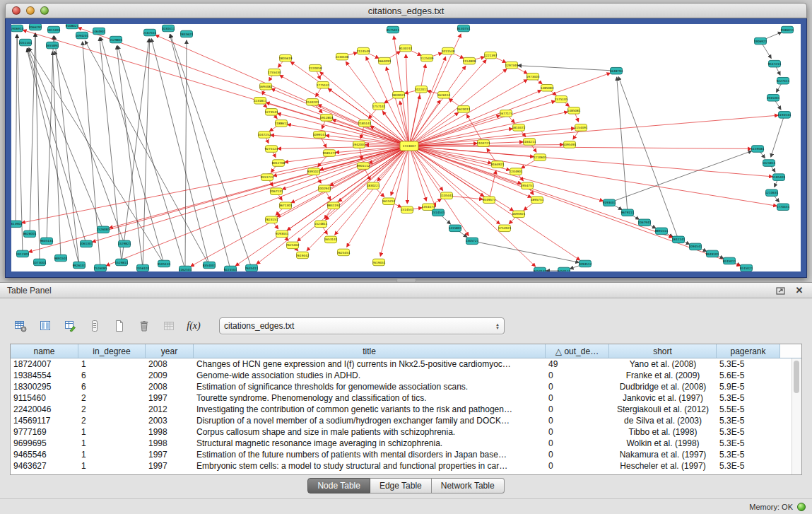 This screenshot has width=812, height=514. Describe the element at coordinates (773, 98) in the screenshot. I see `graph-node: 1945301` at that location.